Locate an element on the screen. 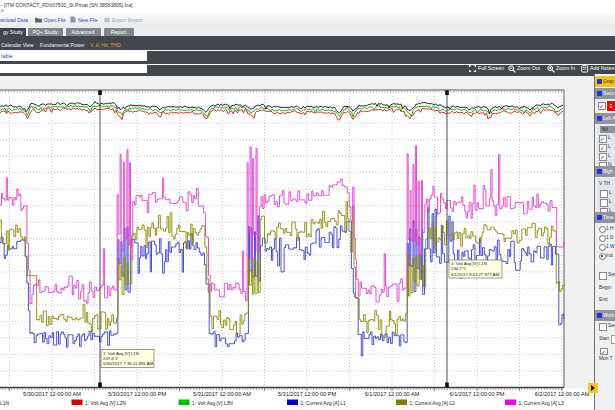  svg-text: 5/31/2017 12:00:00 PM is located at coordinates (307, 394).